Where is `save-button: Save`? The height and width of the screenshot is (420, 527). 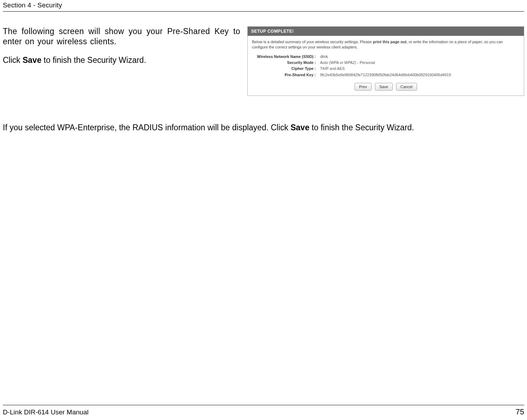 save-button: Save is located at coordinates (384, 87).